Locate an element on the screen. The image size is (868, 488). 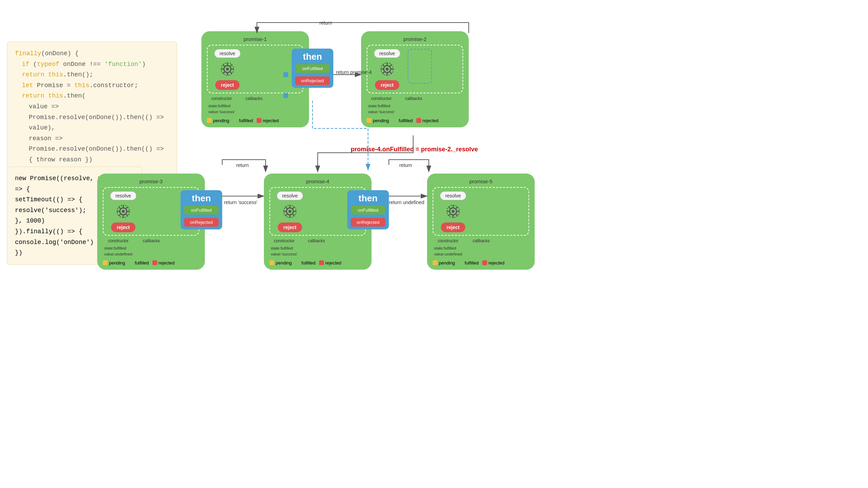
code-line: let Promise = this.constructor; is located at coordinates (92, 85).